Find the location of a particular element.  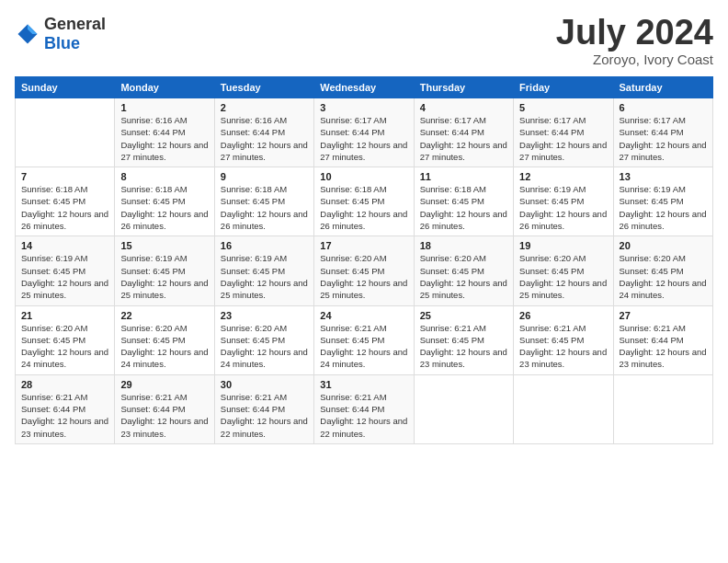

logo-icon is located at coordinates (28, 34).